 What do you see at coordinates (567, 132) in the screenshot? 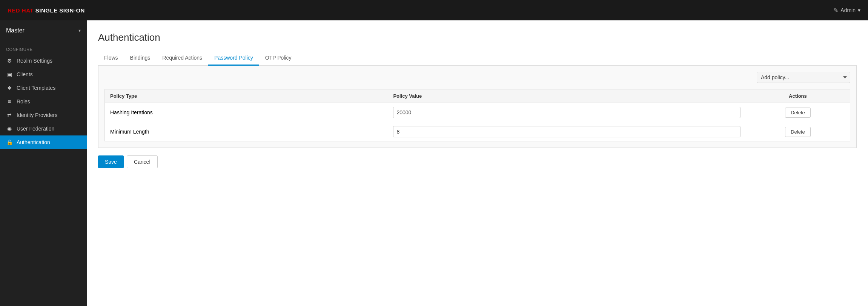
I see `policy-value-minlength-cell` at bounding box center [567, 132].